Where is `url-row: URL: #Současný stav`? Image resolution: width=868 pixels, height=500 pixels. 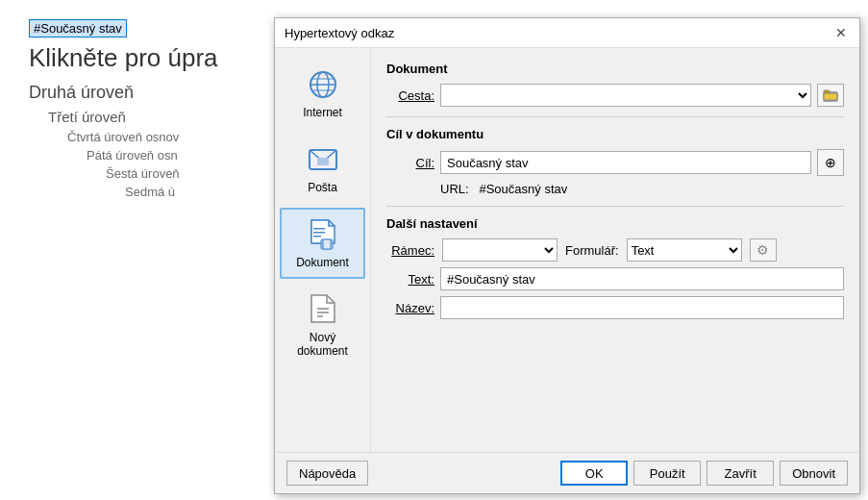
url-row: URL: #Současný stav is located at coordinates (642, 188).